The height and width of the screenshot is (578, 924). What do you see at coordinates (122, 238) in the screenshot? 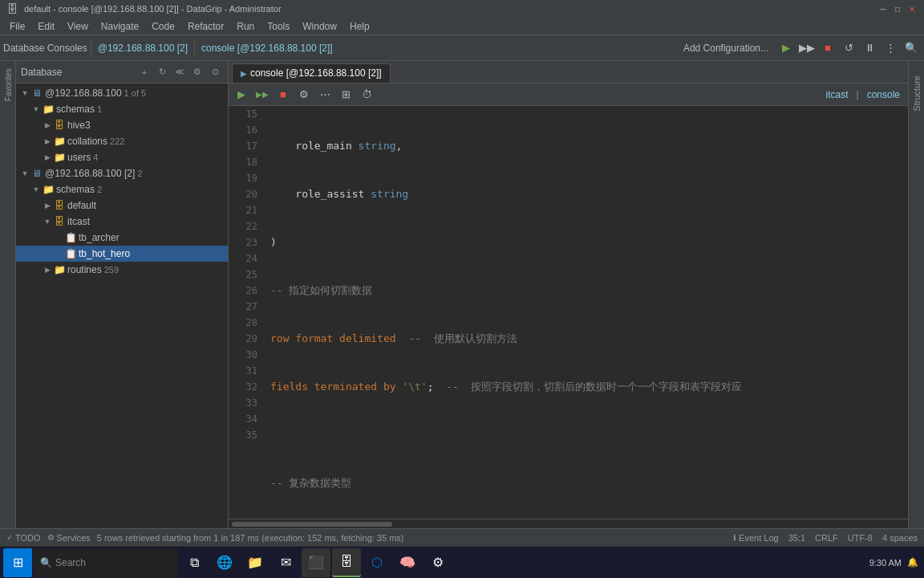
I see `sidebar-item-tb-archer: ▶ 📋 tb_archer` at bounding box center [122, 238].